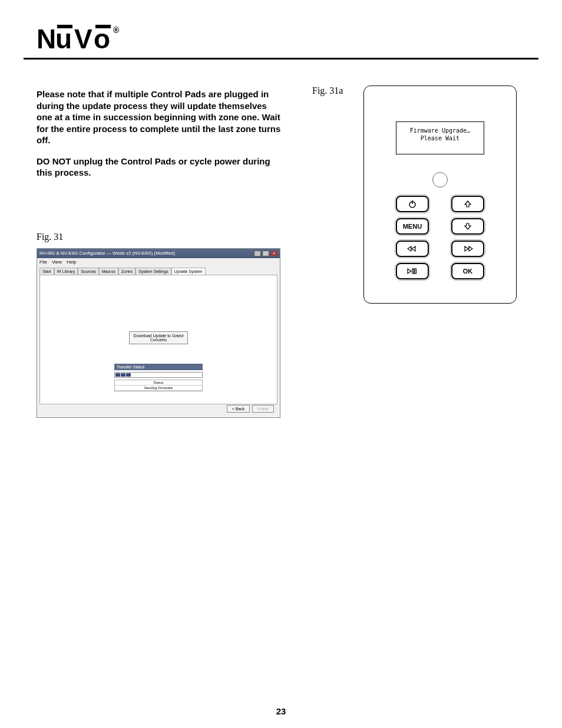  Describe the element at coordinates (158, 270) in the screenshot. I see `tab-row: Start IR Library Sources Macros Zones Sy…` at that location.